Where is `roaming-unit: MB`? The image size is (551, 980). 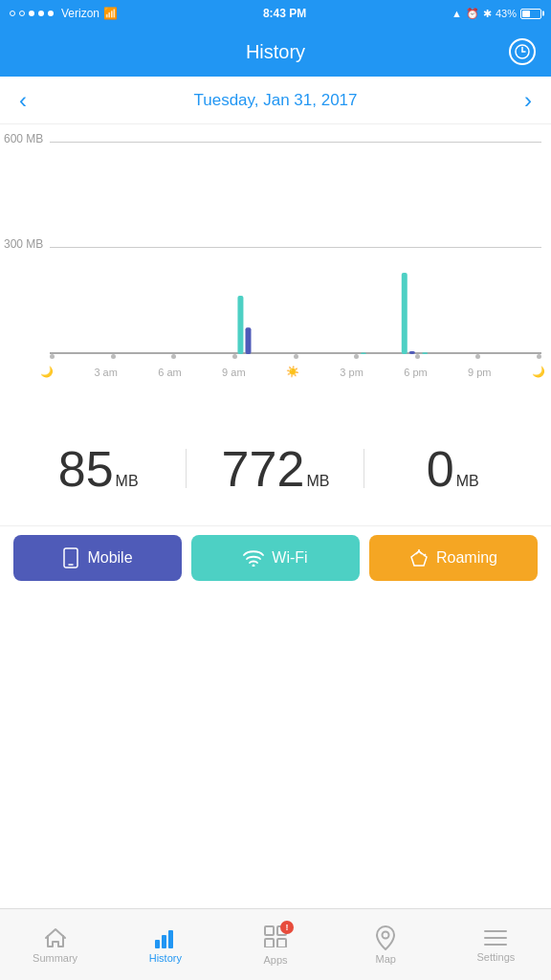
roaming-unit: MB is located at coordinates (468, 481).